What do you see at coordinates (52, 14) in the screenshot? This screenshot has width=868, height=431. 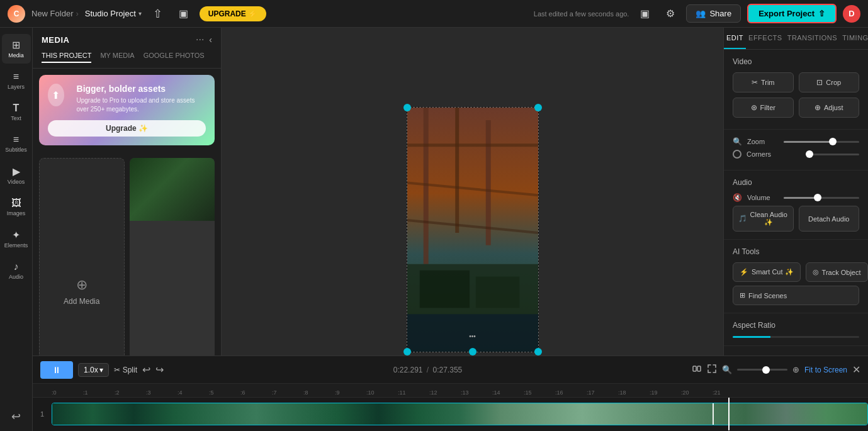 I see `folder-name: New Folder` at bounding box center [52, 14].